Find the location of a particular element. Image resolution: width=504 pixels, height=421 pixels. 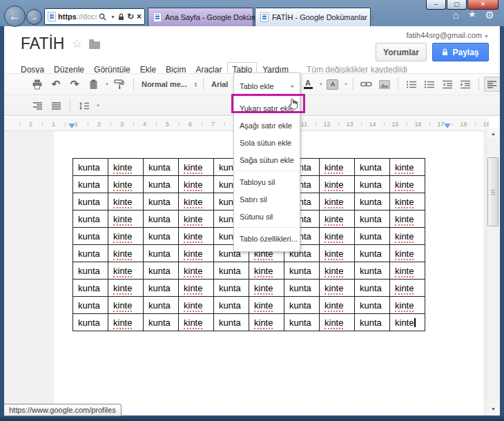

close-window-button: ✕ is located at coordinates (483, 5).